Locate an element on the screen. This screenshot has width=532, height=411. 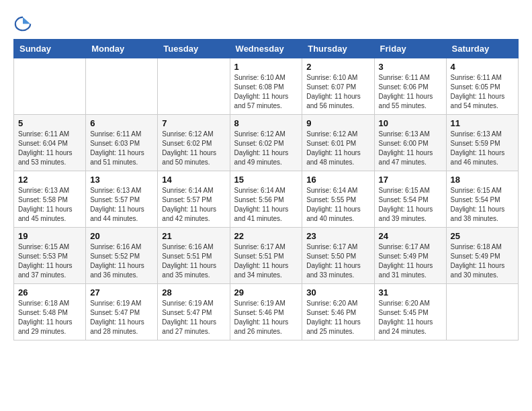
calendar-cell: 27Sunrise: 6:19 AM Sunset: 5:47 PM Dayli… is located at coordinates (122, 312).